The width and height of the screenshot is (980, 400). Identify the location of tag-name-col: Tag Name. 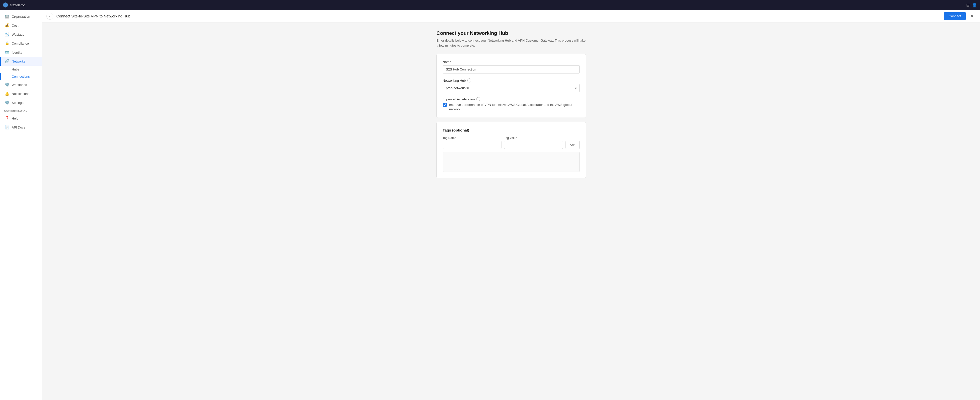
(472, 143).